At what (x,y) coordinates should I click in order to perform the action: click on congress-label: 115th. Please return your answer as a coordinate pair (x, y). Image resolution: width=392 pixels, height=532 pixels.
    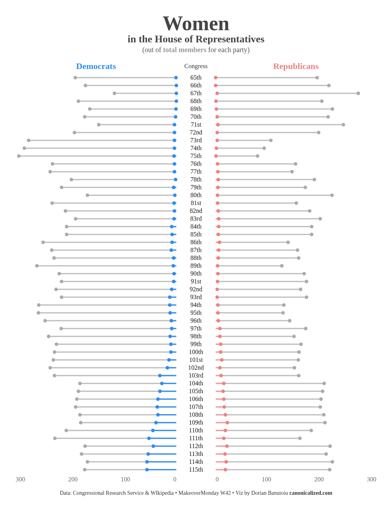
    Looking at the image, I should click on (196, 470).